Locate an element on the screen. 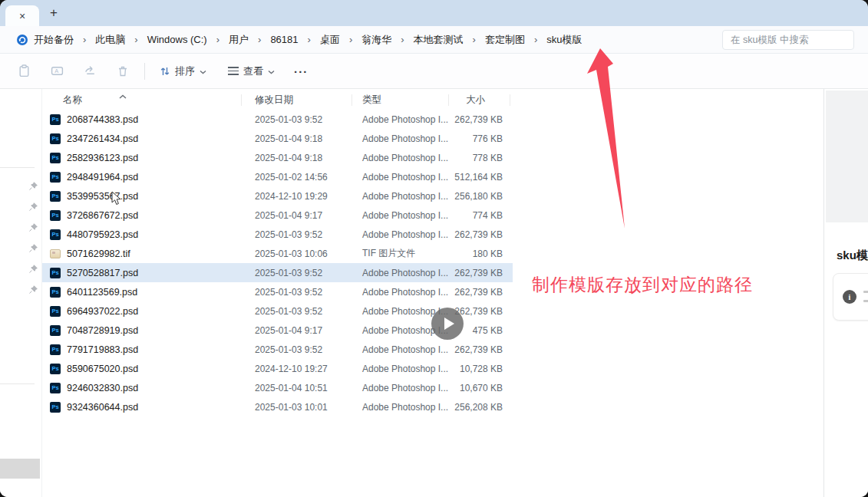 This screenshot has width=868, height=497. breadcrumb-item: 86181 is located at coordinates (284, 40).